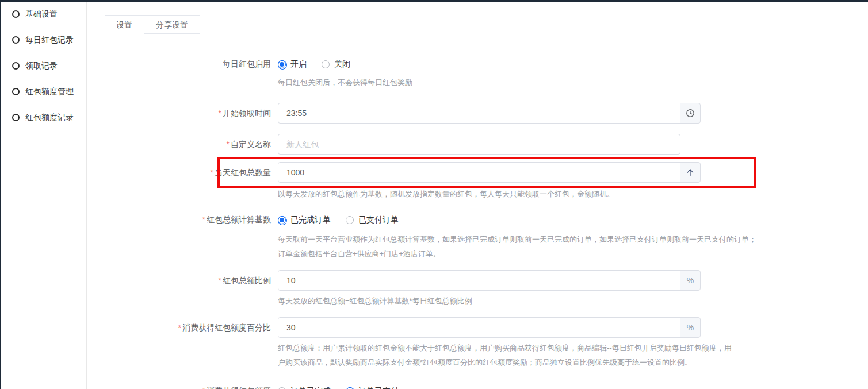  Describe the element at coordinates (487, 182) in the screenshot. I see `form-row-daily-total-count: *当天红包总数量 以每天发放的红包总额作为基数，随机发放指定数量的红包，每人每天…` at that location.